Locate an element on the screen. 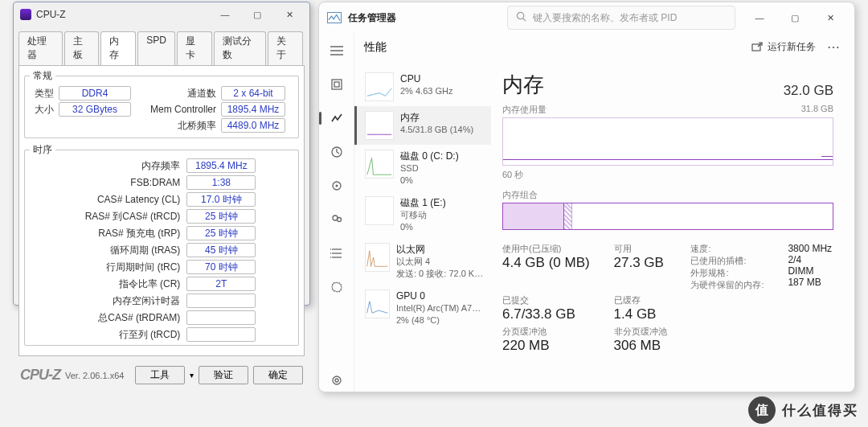  tab-关于: 关于 is located at coordinates (285, 48).